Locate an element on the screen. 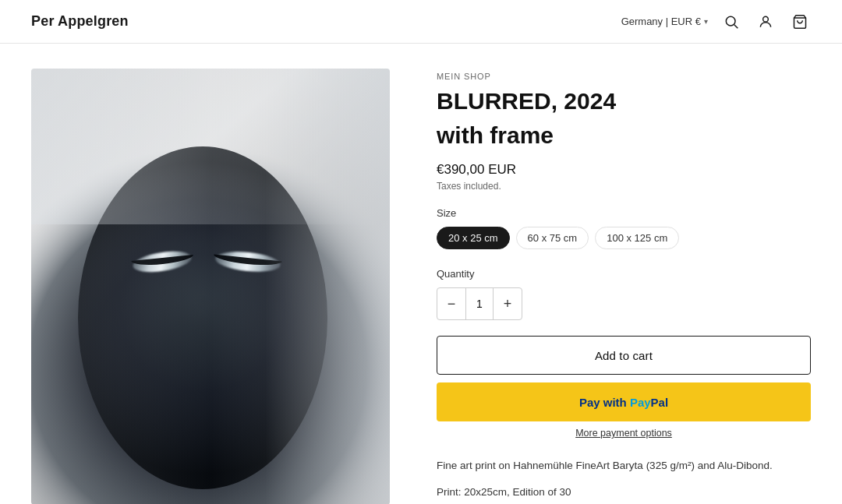 This screenshot has height=504, width=842. breadcrumb: MEIN SHOP is located at coordinates (624, 76).